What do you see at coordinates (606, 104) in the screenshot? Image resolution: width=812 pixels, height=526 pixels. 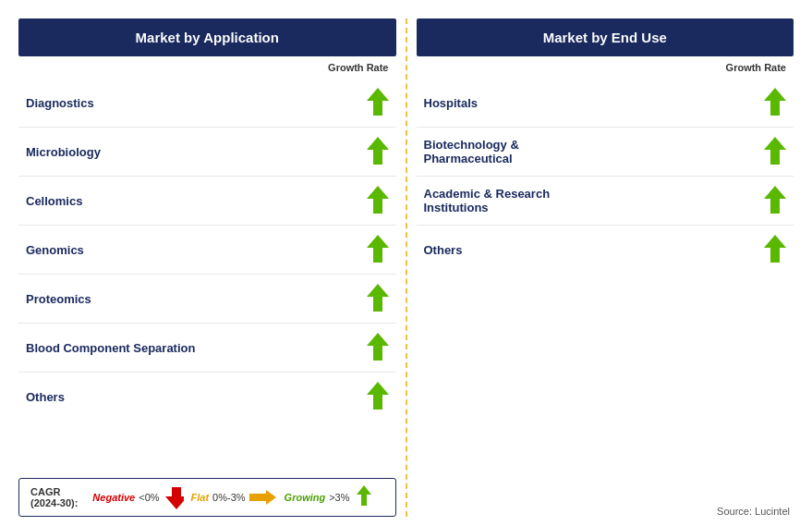 I see `right-list-item: Hospitals` at bounding box center [606, 104].